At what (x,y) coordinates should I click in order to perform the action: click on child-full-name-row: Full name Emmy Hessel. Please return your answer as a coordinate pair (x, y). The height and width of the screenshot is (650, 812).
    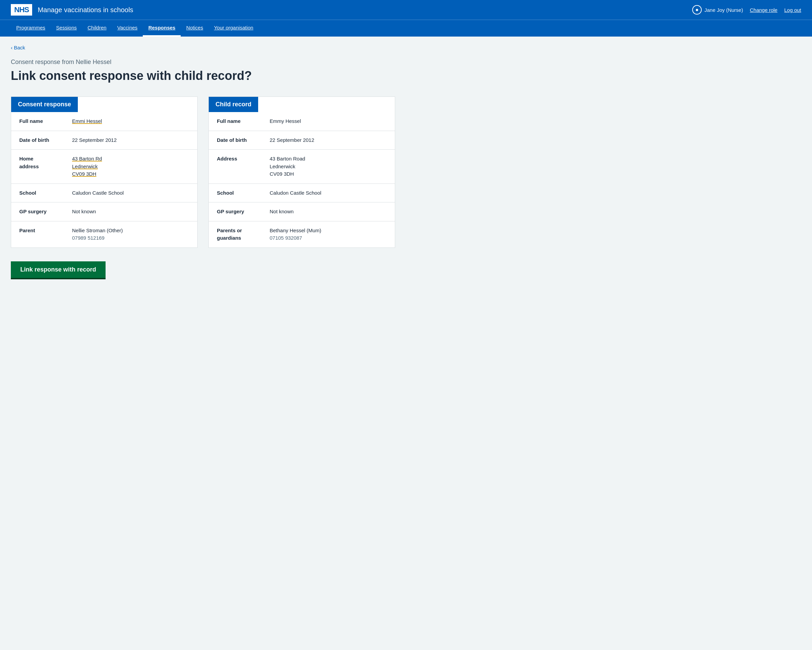
    Looking at the image, I should click on (302, 121).